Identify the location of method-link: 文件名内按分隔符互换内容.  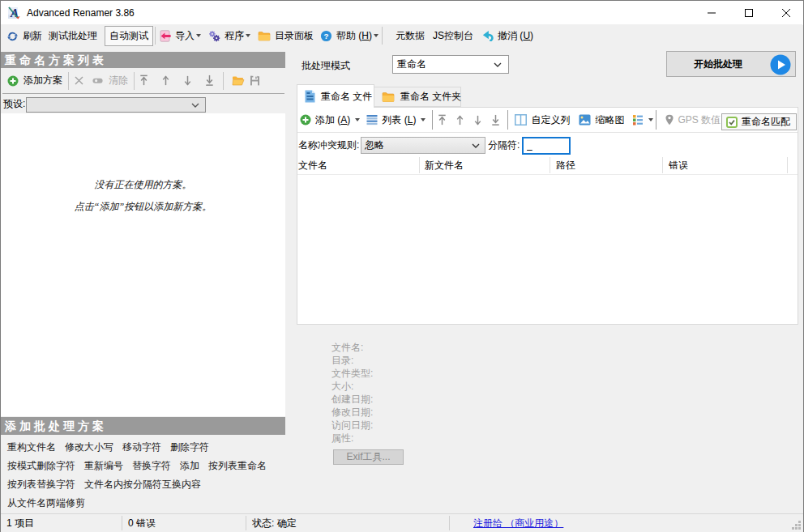
(143, 484).